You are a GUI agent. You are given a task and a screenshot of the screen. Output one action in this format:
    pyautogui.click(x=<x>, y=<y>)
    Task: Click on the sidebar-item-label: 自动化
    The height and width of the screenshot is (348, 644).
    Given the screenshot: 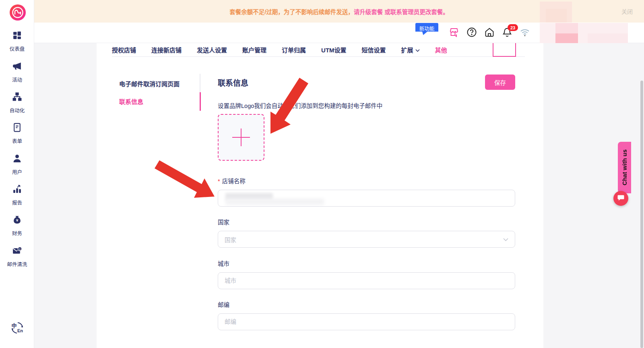 What is the action you would take?
    pyautogui.click(x=17, y=110)
    